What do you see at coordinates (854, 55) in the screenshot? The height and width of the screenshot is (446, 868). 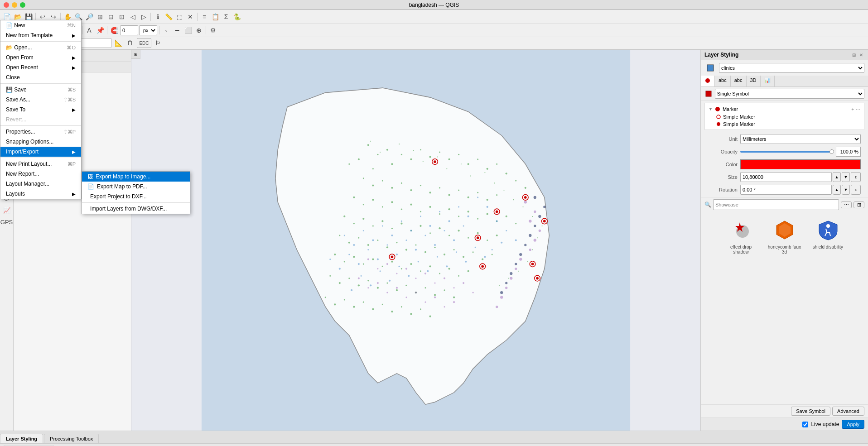 I see `panel-float-btn: ⊞` at bounding box center [854, 55].